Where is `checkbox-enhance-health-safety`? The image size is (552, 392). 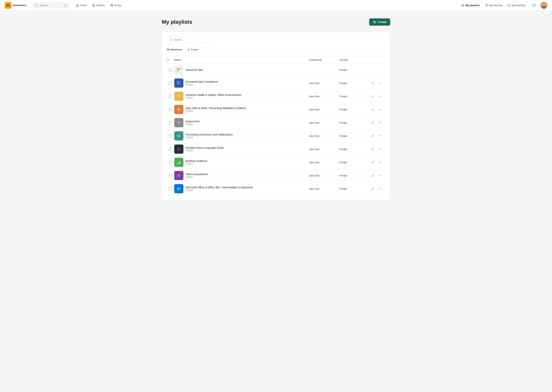 checkbox-enhance-health-safety is located at coordinates (170, 96).